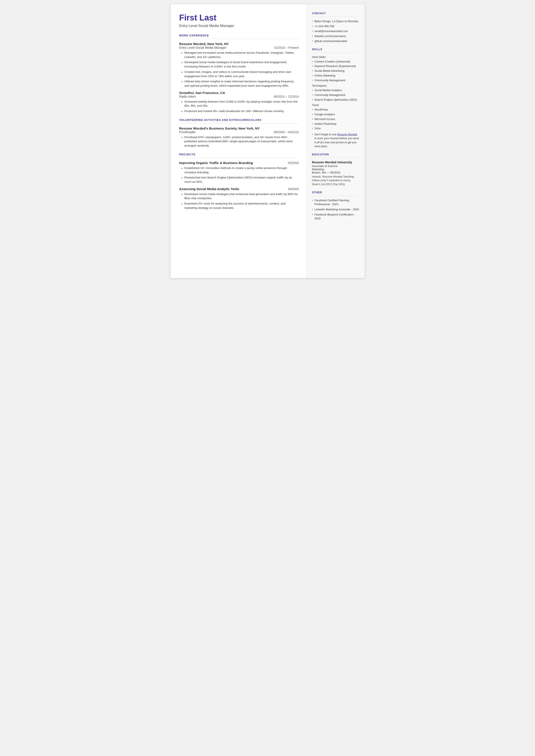  I want to click on list-item: Utilized data-driven insights to make in…, so click(240, 84).